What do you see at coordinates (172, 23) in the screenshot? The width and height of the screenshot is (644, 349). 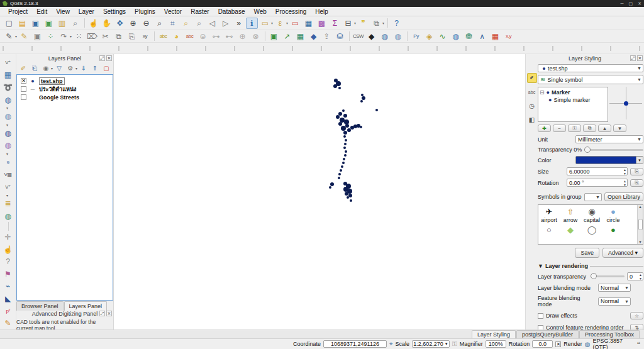 I see `zoom-full-icon: ⌗` at bounding box center [172, 23].